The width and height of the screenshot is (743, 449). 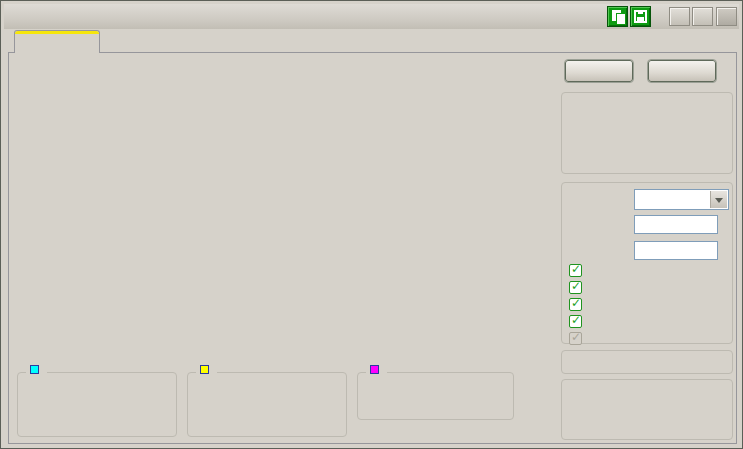 I want to click on progress-group, so click(x=647, y=410).